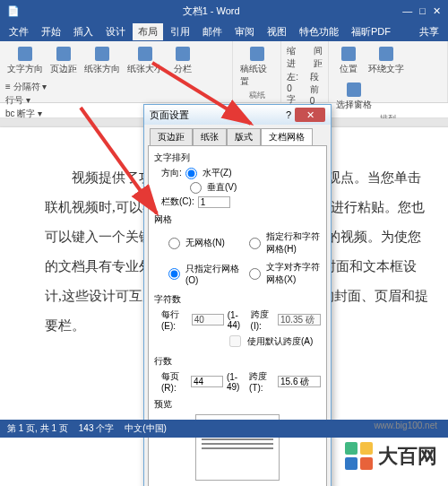 The image size is (448, 486). What do you see at coordinates (183, 54) in the screenshot?
I see `columns-icon` at bounding box center [183, 54].